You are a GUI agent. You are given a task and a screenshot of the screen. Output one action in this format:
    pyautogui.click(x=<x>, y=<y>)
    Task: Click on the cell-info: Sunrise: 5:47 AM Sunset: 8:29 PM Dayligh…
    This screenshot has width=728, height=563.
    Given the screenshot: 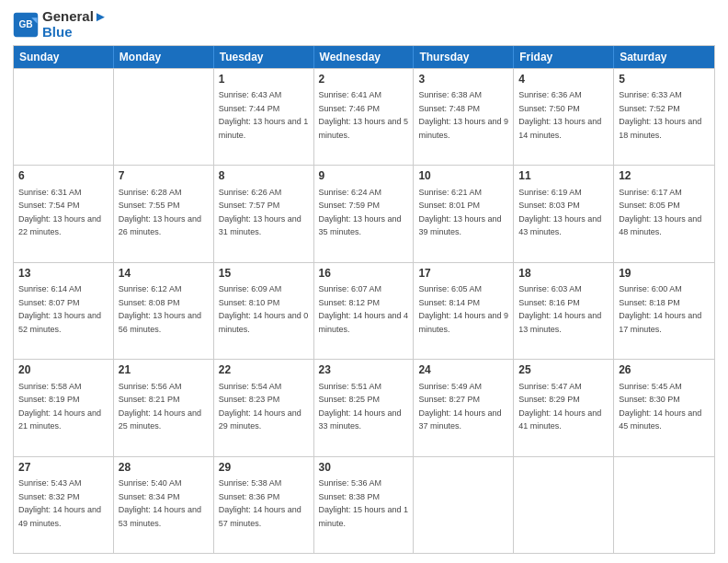 What is the action you would take?
    pyautogui.click(x=560, y=407)
    